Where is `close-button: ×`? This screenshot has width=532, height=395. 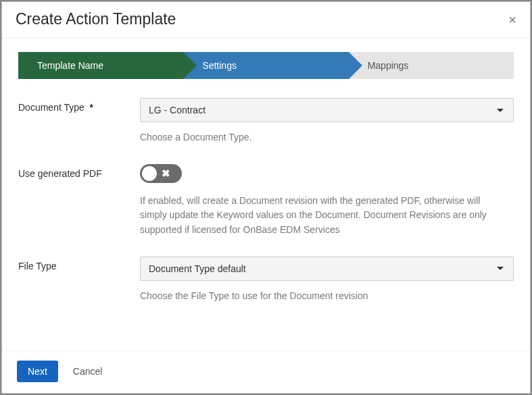 close-button: × is located at coordinates (512, 20).